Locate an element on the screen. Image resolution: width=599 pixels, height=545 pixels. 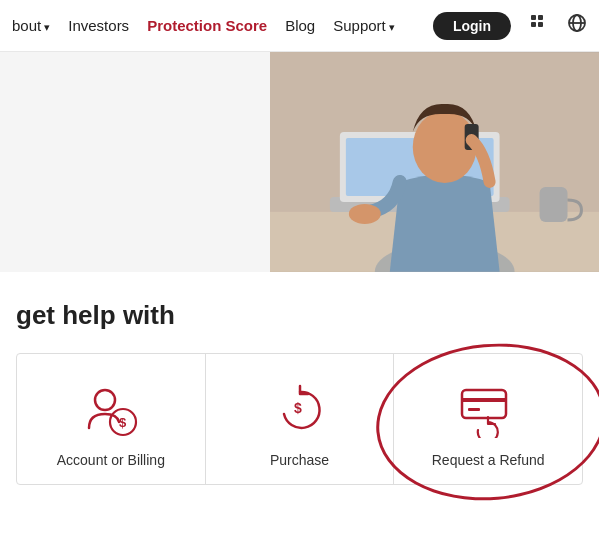
login-button: Login is located at coordinates (472, 26).